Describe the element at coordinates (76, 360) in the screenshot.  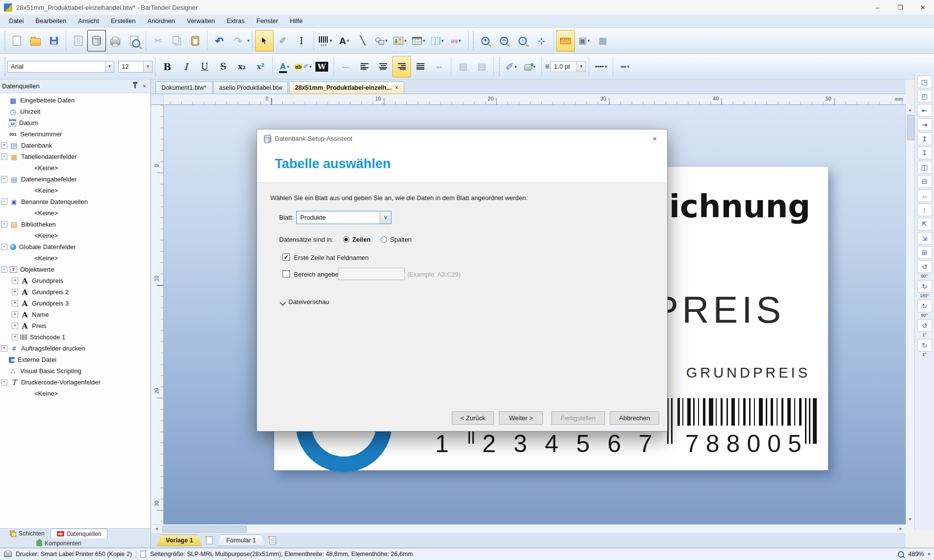
I see `tree-item-externe-datei: Externe Datei` at that location.